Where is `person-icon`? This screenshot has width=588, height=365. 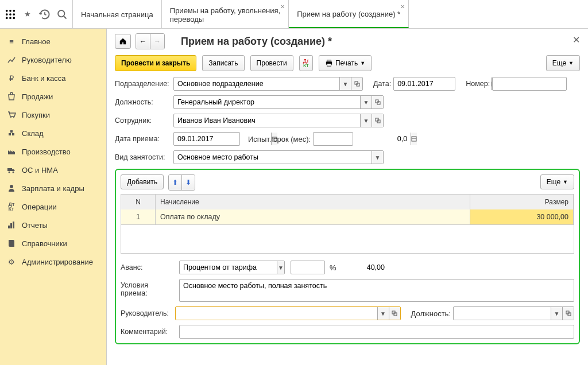 person-icon is located at coordinates (11, 188).